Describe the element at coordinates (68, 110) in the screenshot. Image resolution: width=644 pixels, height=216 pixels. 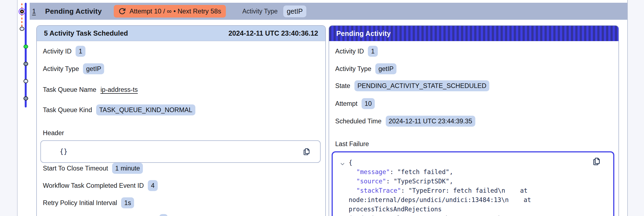
I see `field-label: Task Queue Kind` at that location.